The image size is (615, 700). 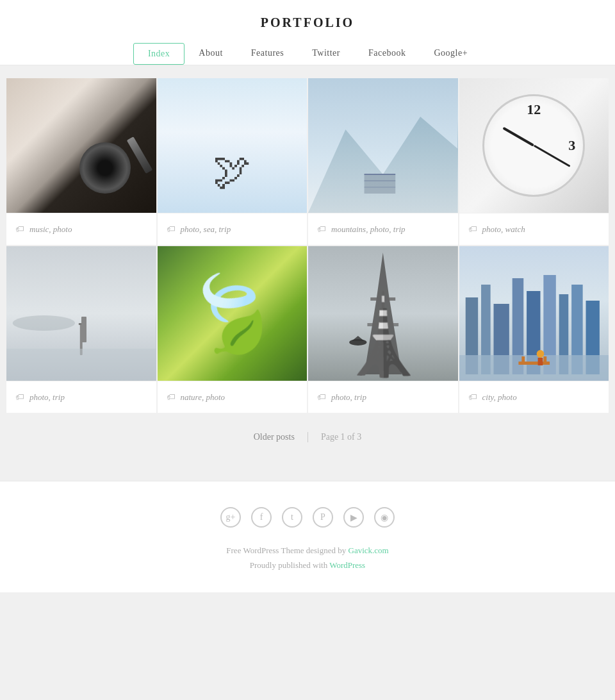 What do you see at coordinates (504, 229) in the screenshot?
I see `tag-text-4: photo, watch` at bounding box center [504, 229].